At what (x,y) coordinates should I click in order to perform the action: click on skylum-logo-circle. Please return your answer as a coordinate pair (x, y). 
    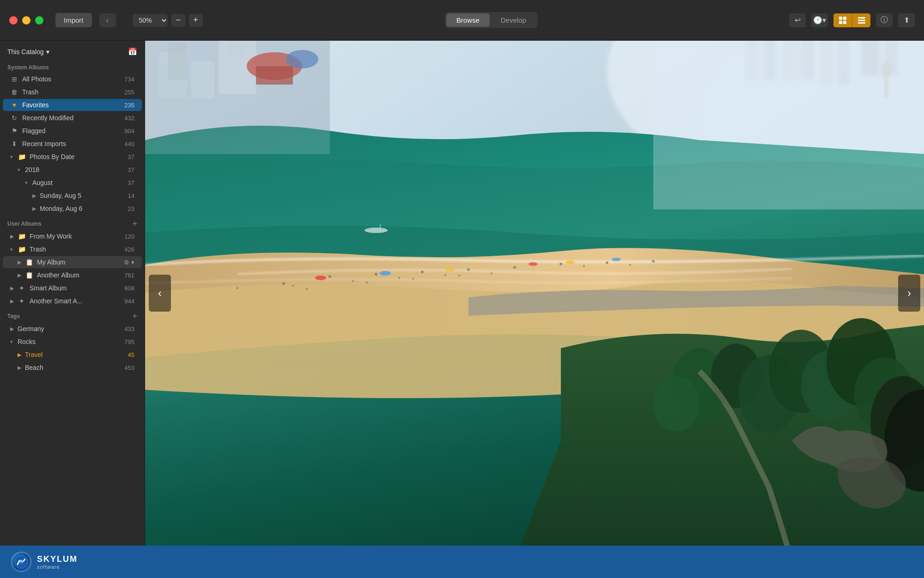
    Looking at the image, I should click on (21, 562).